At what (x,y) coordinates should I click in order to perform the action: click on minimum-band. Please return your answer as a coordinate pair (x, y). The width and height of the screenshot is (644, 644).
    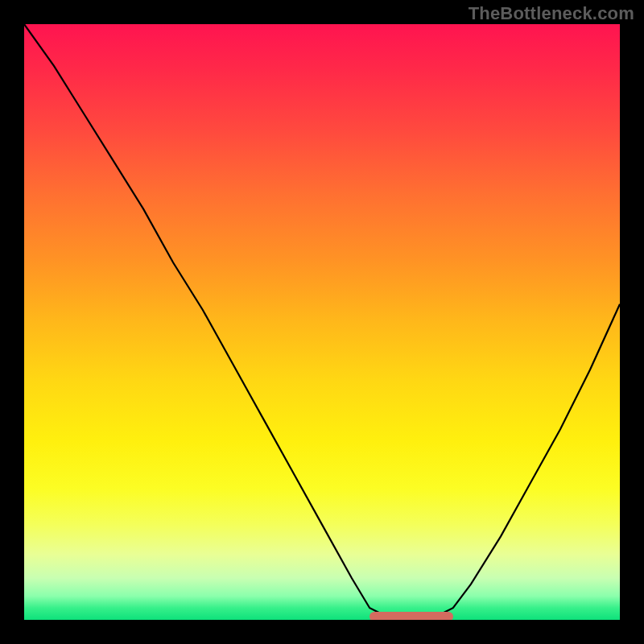
    Looking at the image, I should click on (411, 616).